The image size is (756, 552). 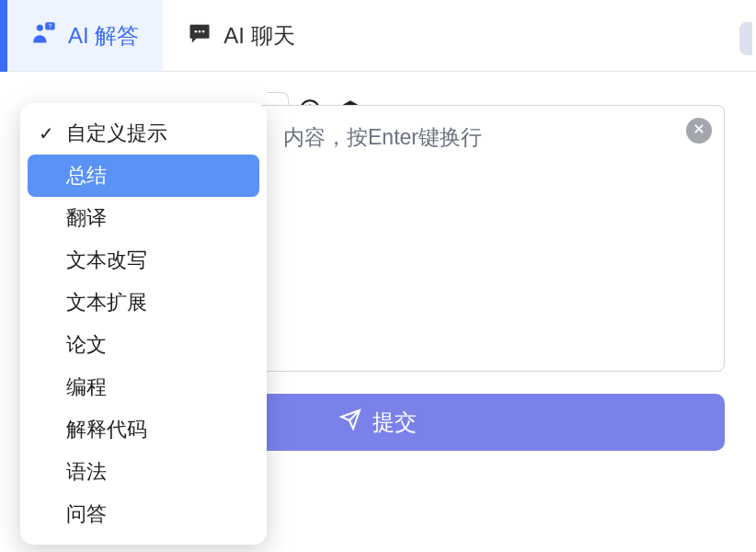 I want to click on menu-item: 文本改写, so click(x=143, y=260).